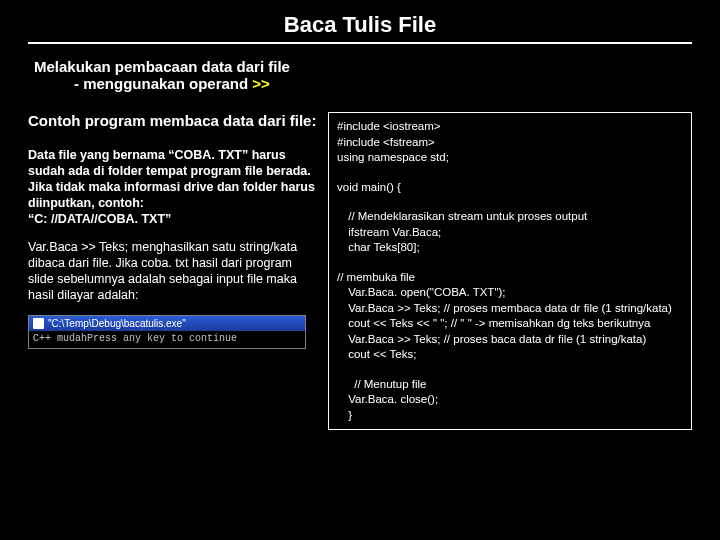 The image size is (720, 540). I want to click on code-line: // Menutup file, so click(510, 385).